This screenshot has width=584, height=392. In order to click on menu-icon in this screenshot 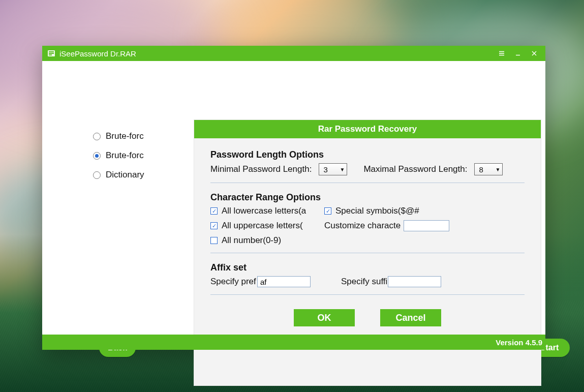, I will do `click(502, 53)`.